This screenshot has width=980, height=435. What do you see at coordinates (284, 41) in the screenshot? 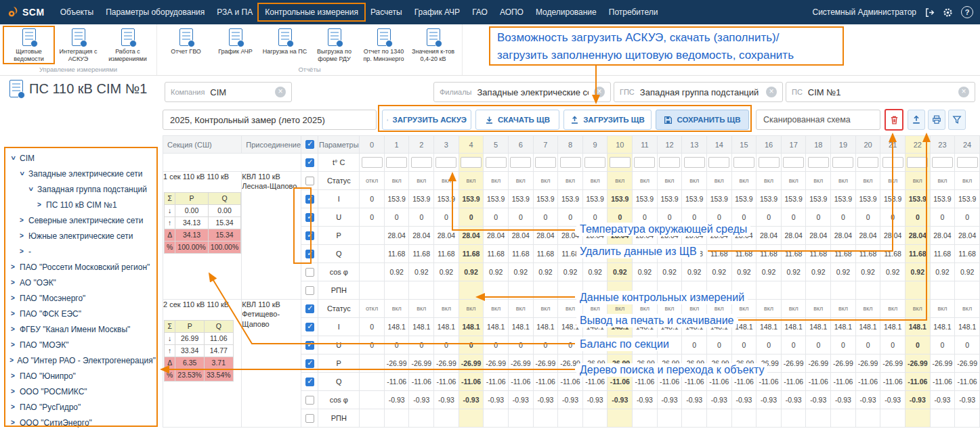
I see `toolbar-item-1-2: Нагрузка на ПС` at bounding box center [284, 41].